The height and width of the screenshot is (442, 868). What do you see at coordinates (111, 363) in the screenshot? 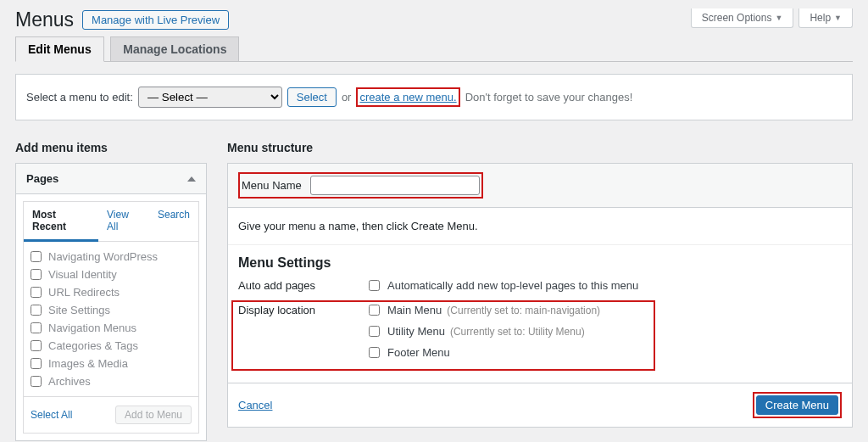
I see `list-item: Images & Media` at bounding box center [111, 363].